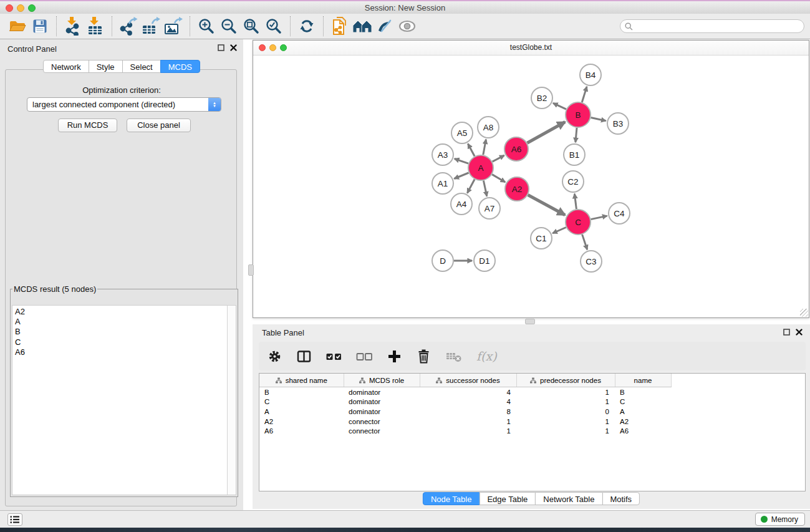  Describe the element at coordinates (362, 26) in the screenshot. I see `home-icon` at that location.